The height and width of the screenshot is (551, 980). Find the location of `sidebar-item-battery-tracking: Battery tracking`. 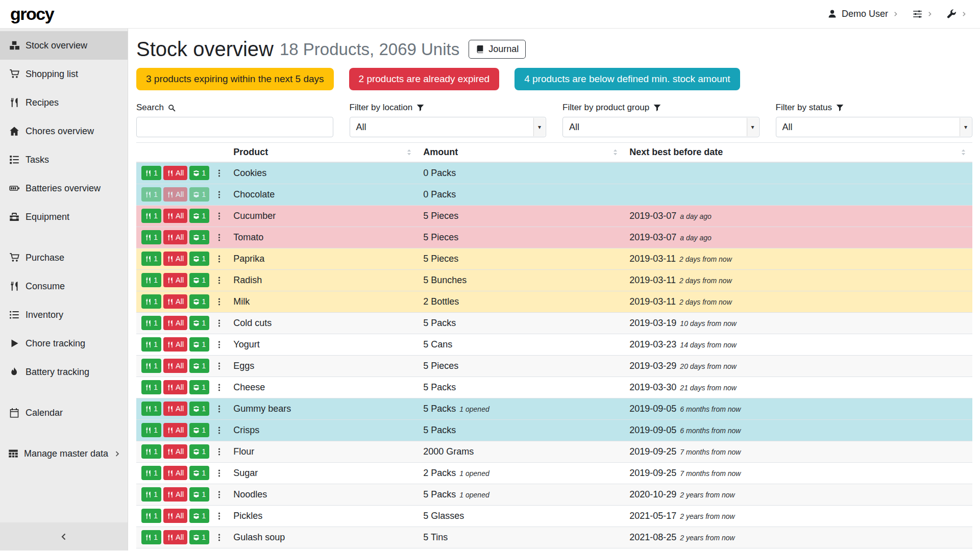

sidebar-item-battery-tracking: Battery tracking is located at coordinates (64, 372).